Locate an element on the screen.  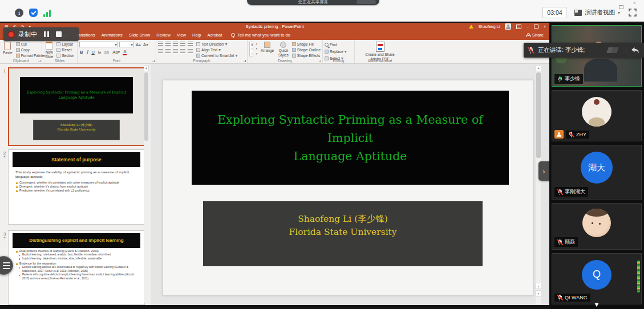
replace-button: Replace▾ is located at coordinates (339, 51).